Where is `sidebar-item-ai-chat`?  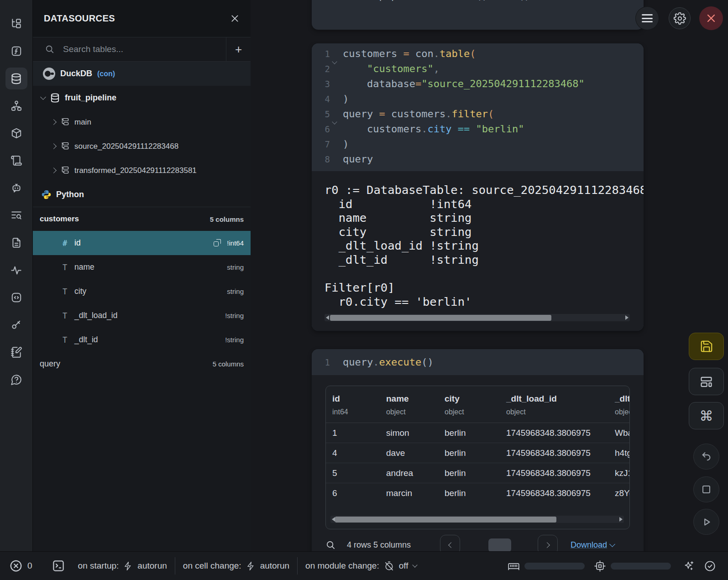
sidebar-item-ai-chat is located at coordinates (16, 188).